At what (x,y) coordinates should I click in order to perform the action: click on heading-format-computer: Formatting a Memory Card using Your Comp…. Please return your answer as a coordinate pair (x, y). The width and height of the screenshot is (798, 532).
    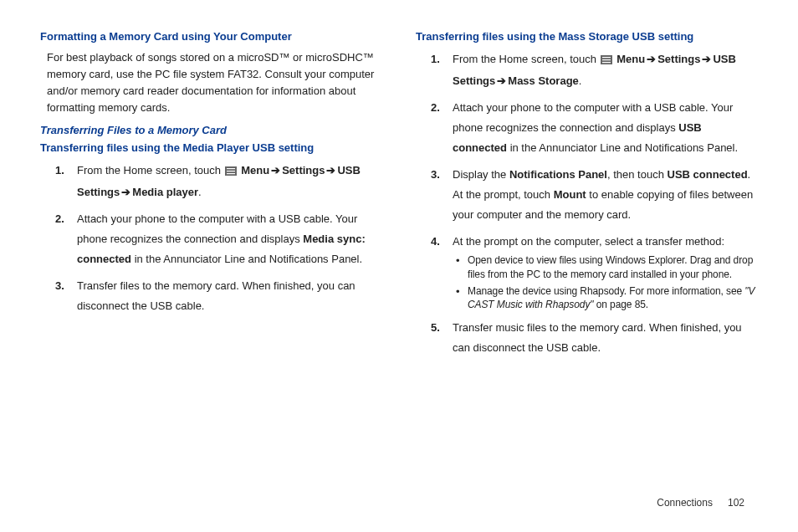
    Looking at the image, I should click on (211, 37).